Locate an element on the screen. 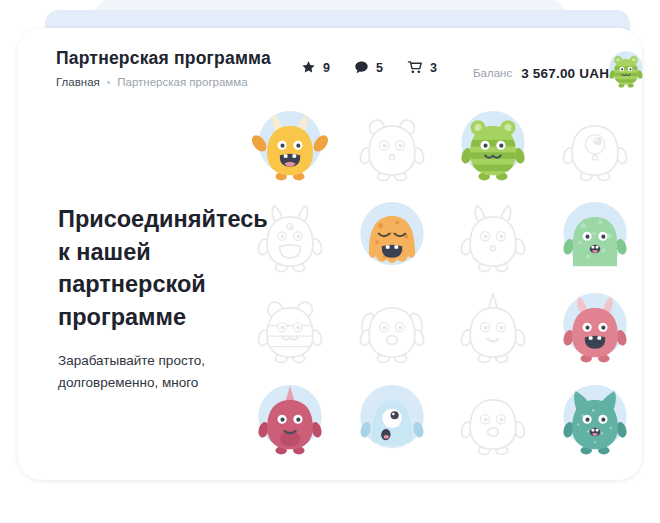 The width and height of the screenshot is (660, 523). avatar is located at coordinates (626, 70).